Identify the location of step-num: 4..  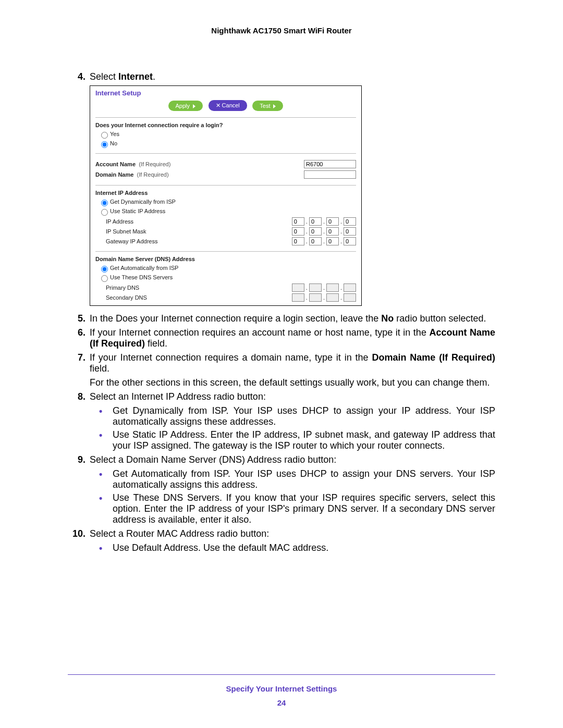
(79, 77).